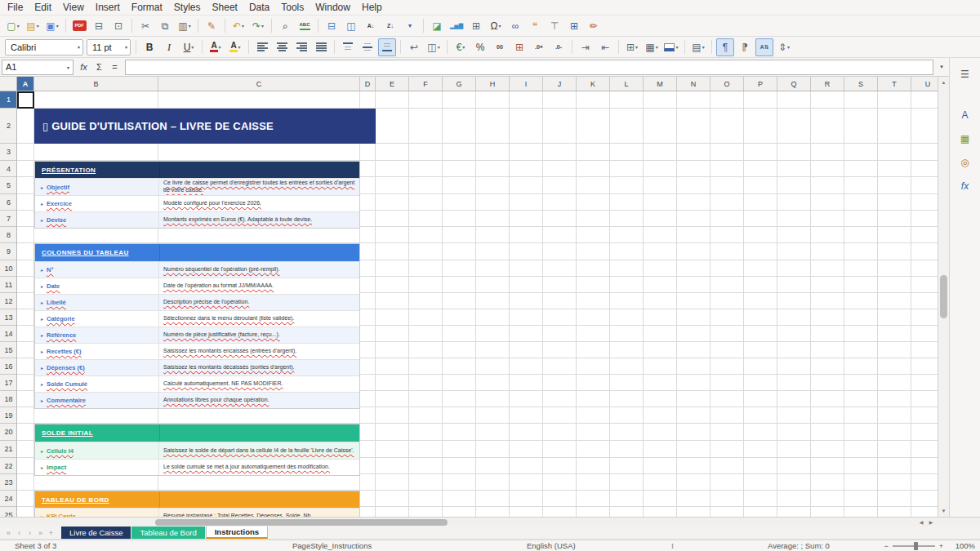 The image size is (980, 551). Describe the element at coordinates (632, 47) in the screenshot. I see `borders-button: ⊞▾` at that location.